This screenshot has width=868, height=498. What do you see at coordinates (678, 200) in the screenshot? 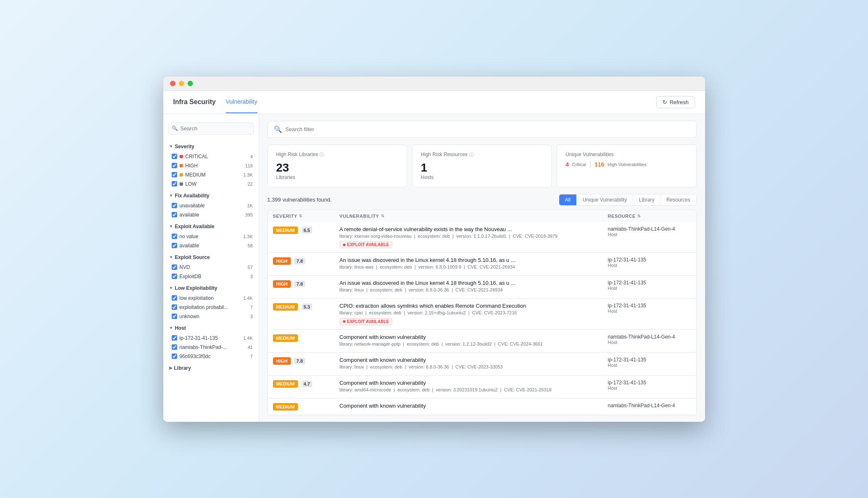
I see `tab-resources: Resources` at bounding box center [678, 200].